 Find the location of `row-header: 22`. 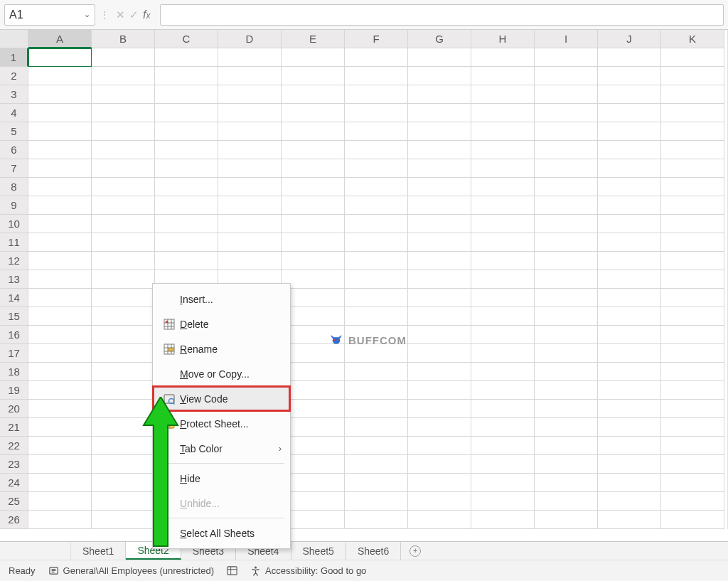

row-header: 22 is located at coordinates (14, 446).